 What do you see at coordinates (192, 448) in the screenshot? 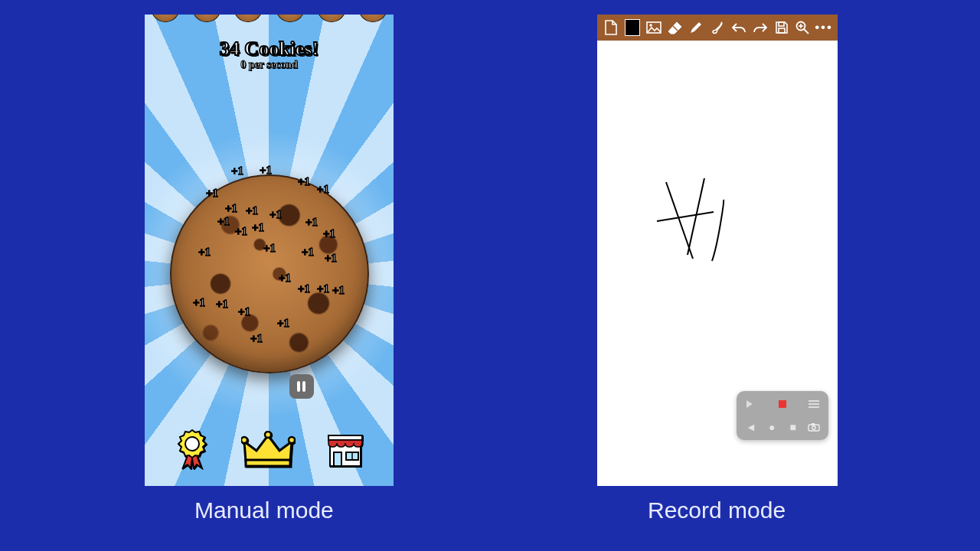
I see `ribbon-icon` at bounding box center [192, 448].